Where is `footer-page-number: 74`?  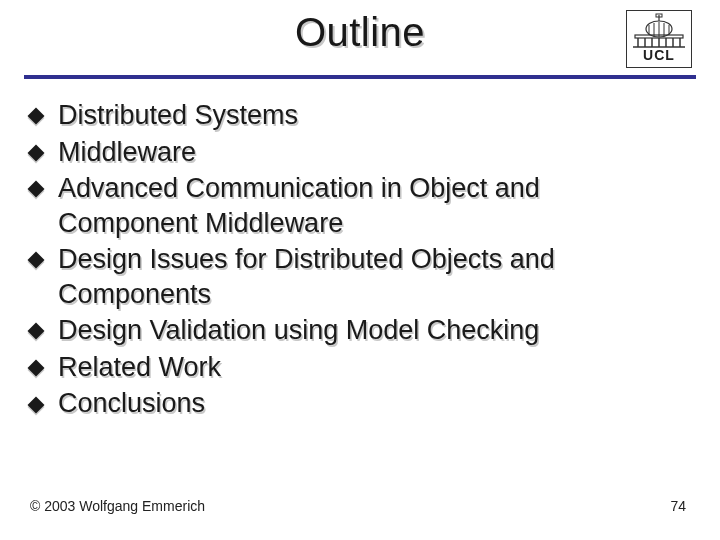 footer-page-number: 74 is located at coordinates (678, 506).